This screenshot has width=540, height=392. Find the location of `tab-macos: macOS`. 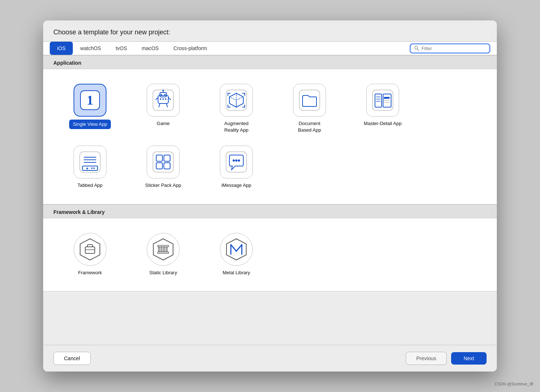

tab-macos: macOS is located at coordinates (150, 48).